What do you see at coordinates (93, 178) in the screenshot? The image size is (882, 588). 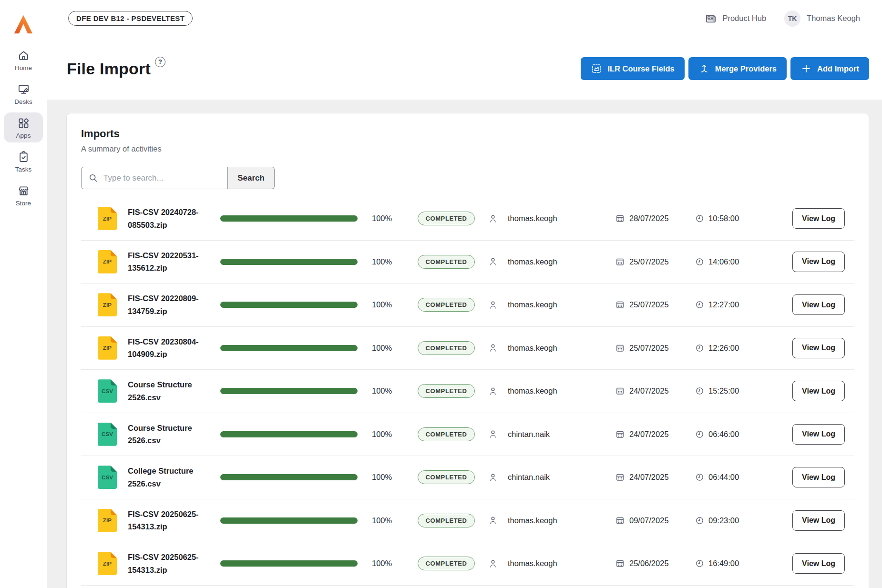 I see `search-icon` at bounding box center [93, 178].